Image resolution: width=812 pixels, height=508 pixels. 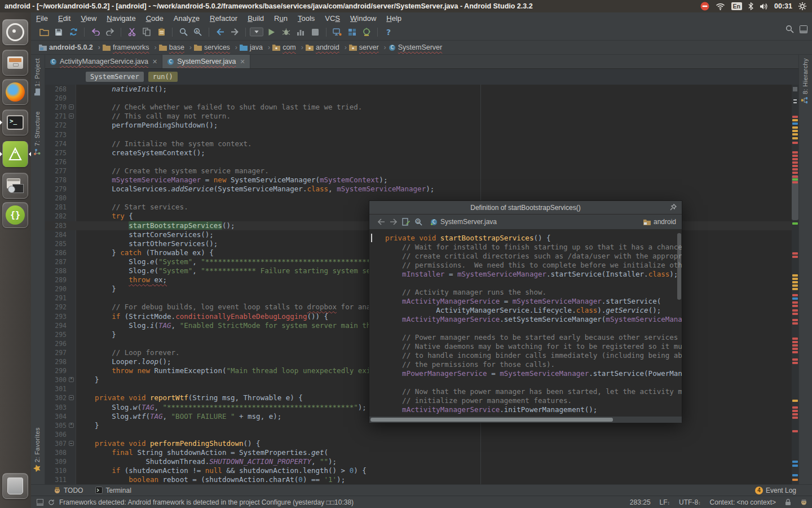 I want to click on menu-help: Help, so click(x=394, y=18).